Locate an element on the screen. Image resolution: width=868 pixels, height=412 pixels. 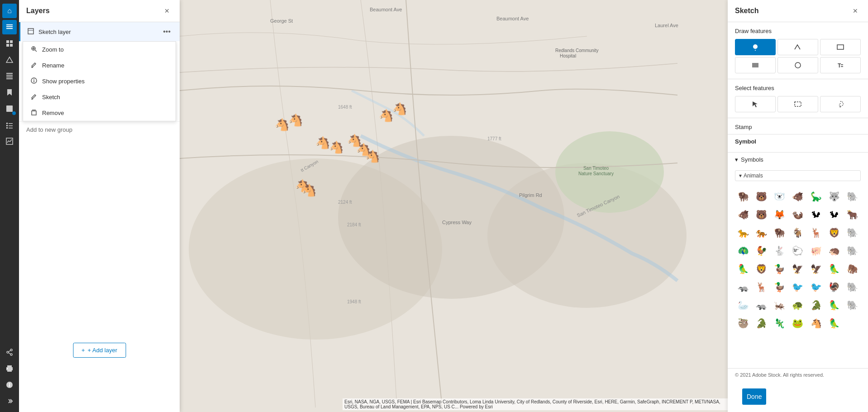
layers-header: Layers ✕ is located at coordinates (100, 11).